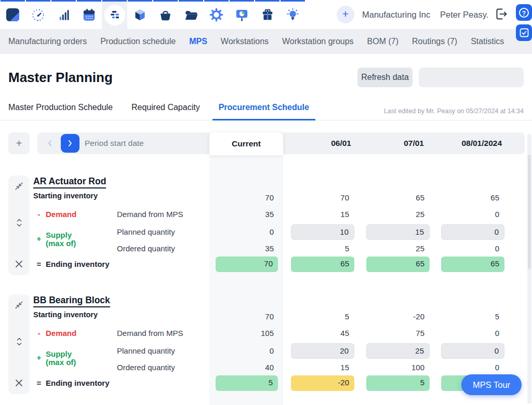 The image size is (532, 405). What do you see at coordinates (12, 15) in the screenshot?
I see `app-logo-icon` at bounding box center [12, 15].